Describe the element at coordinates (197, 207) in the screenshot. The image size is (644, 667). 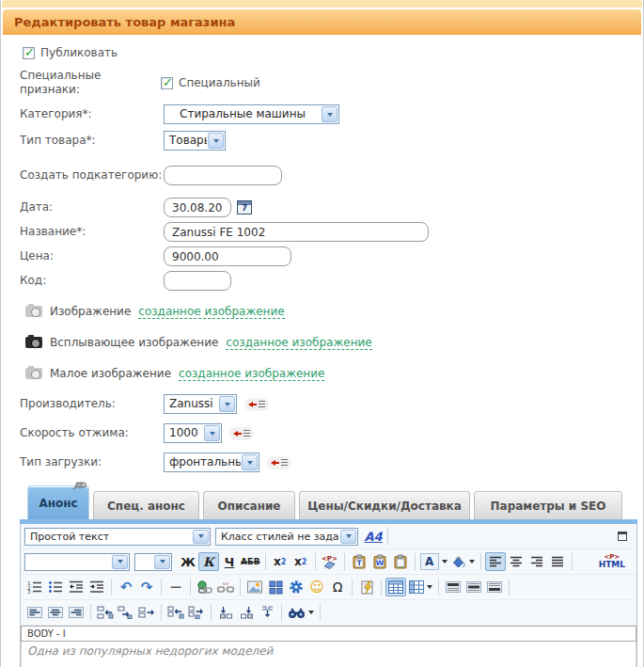
I see `date-input` at that location.